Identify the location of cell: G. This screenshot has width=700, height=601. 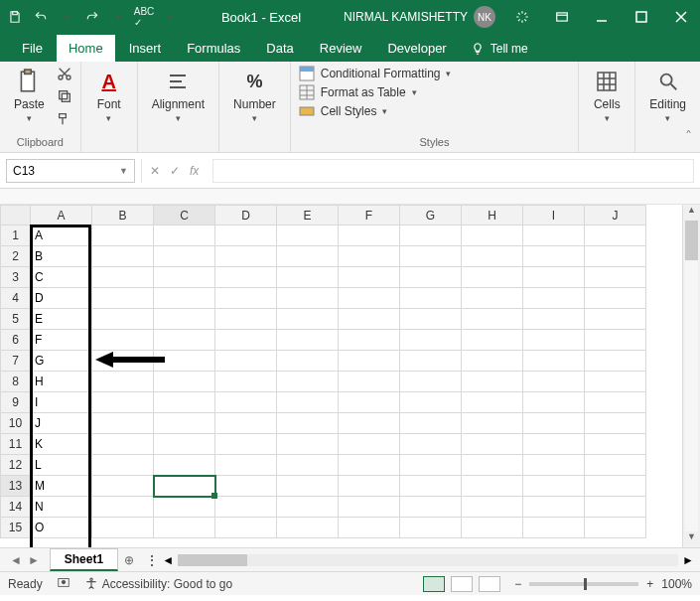
(62, 362).